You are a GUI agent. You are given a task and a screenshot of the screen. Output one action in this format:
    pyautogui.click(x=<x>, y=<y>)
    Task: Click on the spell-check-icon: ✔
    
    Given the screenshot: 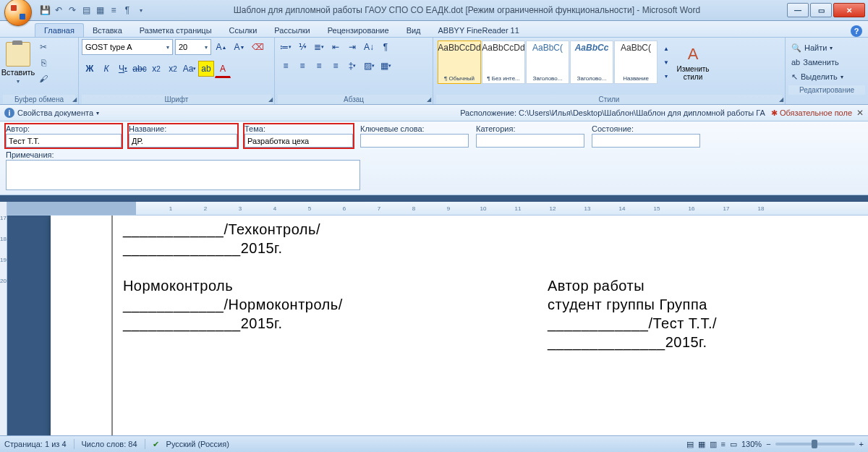 What is the action you would take?
    pyautogui.click(x=156, y=444)
    